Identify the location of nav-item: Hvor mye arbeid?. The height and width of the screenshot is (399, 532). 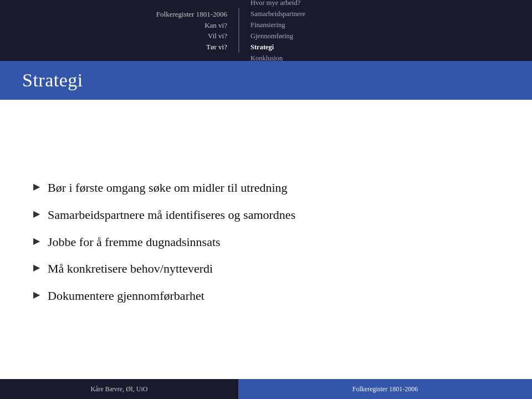
(391, 4).